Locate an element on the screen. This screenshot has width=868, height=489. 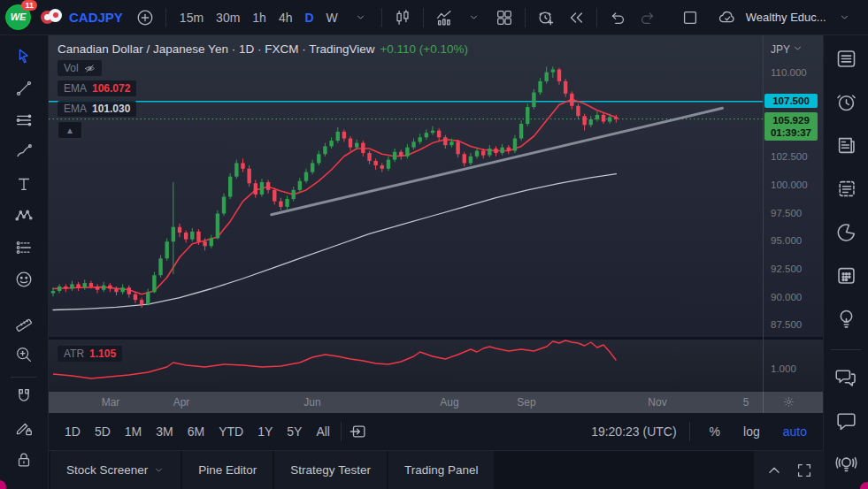
price-axis: JPY 110.000107.500102.500100.00097.50095… is located at coordinates (793, 225).